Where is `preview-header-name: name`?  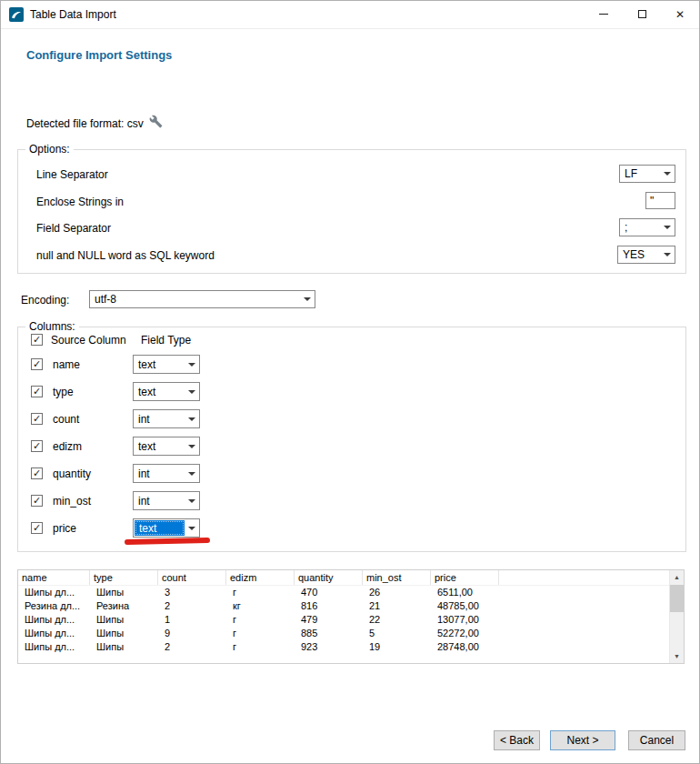 preview-header-name: name is located at coordinates (55, 578).